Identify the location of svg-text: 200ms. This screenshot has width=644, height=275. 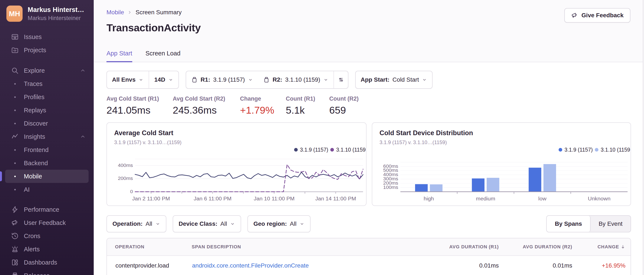
(126, 178).